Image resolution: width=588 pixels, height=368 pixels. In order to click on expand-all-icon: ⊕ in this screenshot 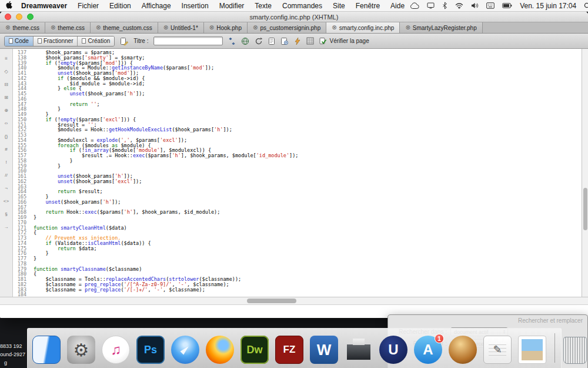, I will do `click(6, 110)`.